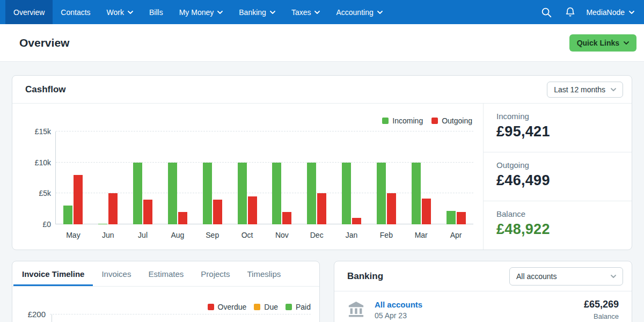  I want to click on bar-group-oct, so click(247, 178).